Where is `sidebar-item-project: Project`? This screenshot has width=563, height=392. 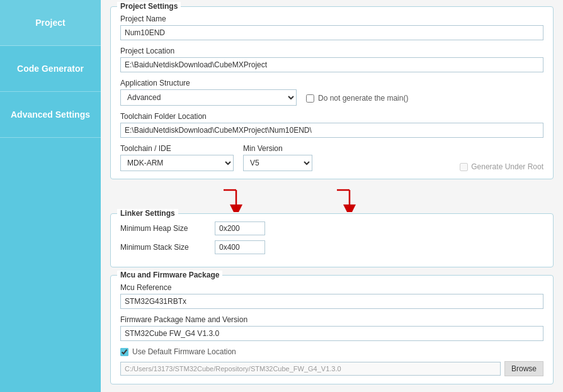 sidebar-item-project: Project is located at coordinates (50, 23).